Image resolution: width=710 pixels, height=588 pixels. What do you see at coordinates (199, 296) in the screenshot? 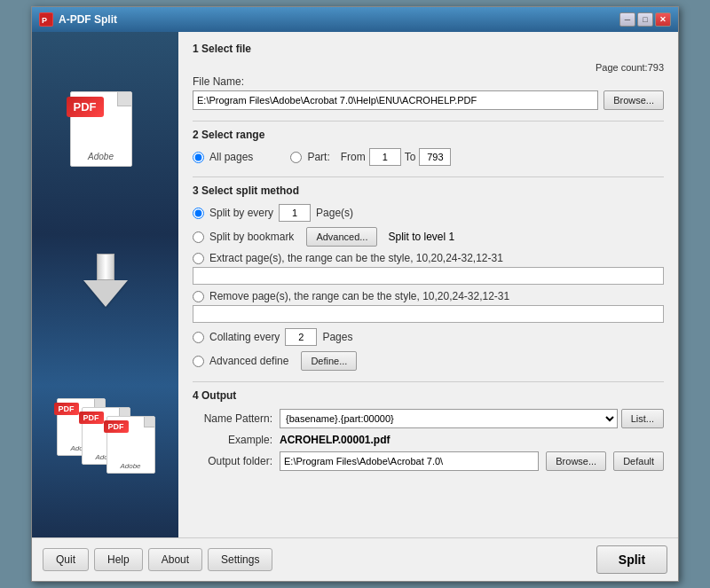
I see `remove-pages-radio` at bounding box center [199, 296].